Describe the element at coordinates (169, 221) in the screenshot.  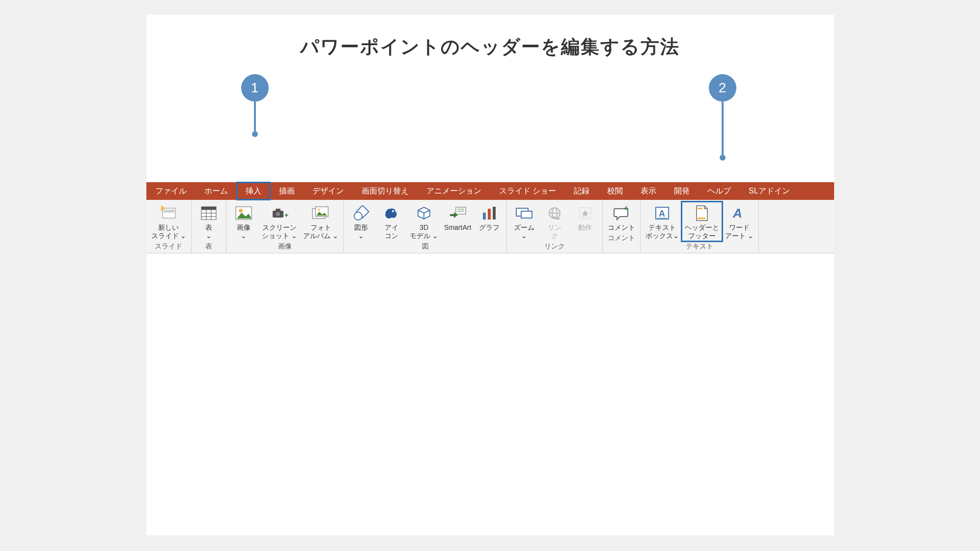
I see `cmd-new-slide: 新しいスライド ⌄` at that location.